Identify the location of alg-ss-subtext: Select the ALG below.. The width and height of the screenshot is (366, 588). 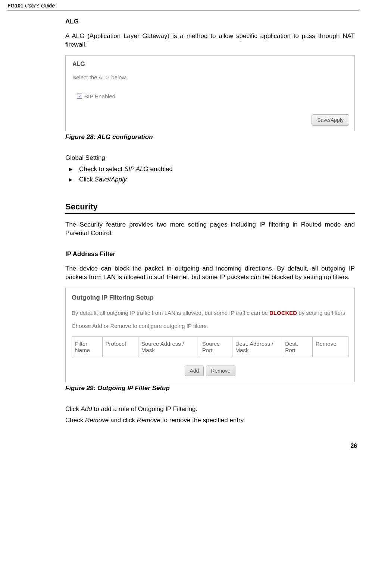
(211, 78).